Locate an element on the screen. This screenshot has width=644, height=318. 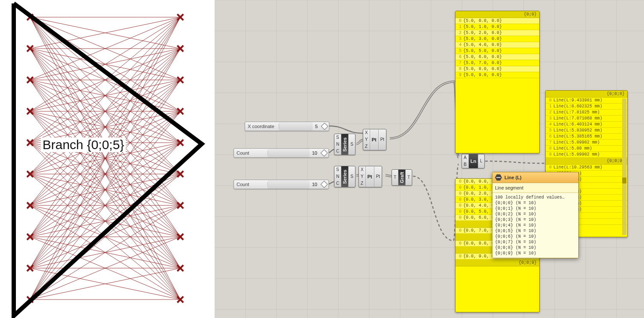
component-line: A B Ln L is located at coordinates (473, 161).